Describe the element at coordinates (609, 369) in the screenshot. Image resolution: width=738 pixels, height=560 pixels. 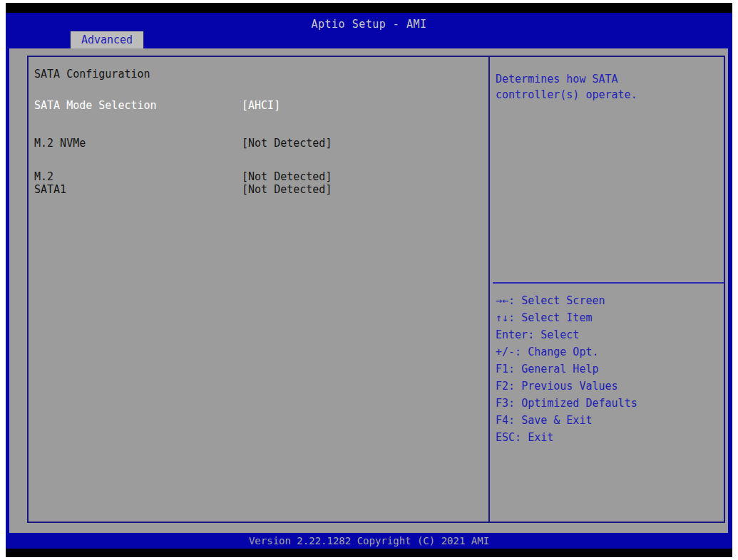
I see `key-legend: →←: Select Screen ↑↓: Select Item Enter:…` at that location.